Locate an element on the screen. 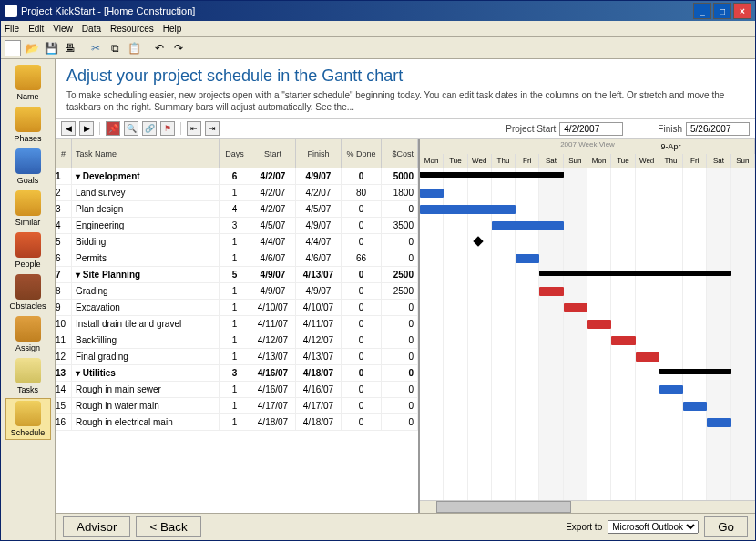 The width and height of the screenshot is (756, 541). sidebar-item-people: People is located at coordinates (28, 250).